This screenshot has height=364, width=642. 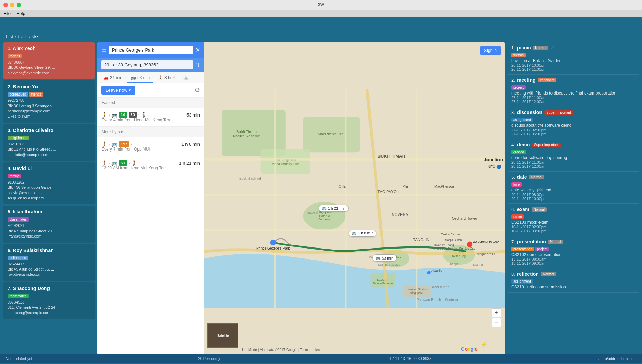 I want to click on maximize-button, so click(x=19, y=5).